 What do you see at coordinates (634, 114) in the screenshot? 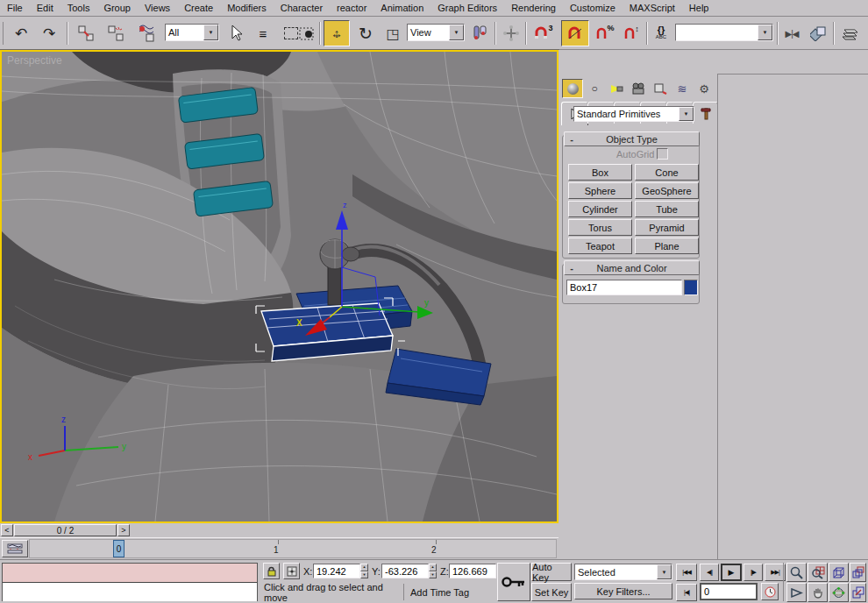
I see `primitives-dropdown: Standard Primitives ▼` at bounding box center [634, 114].